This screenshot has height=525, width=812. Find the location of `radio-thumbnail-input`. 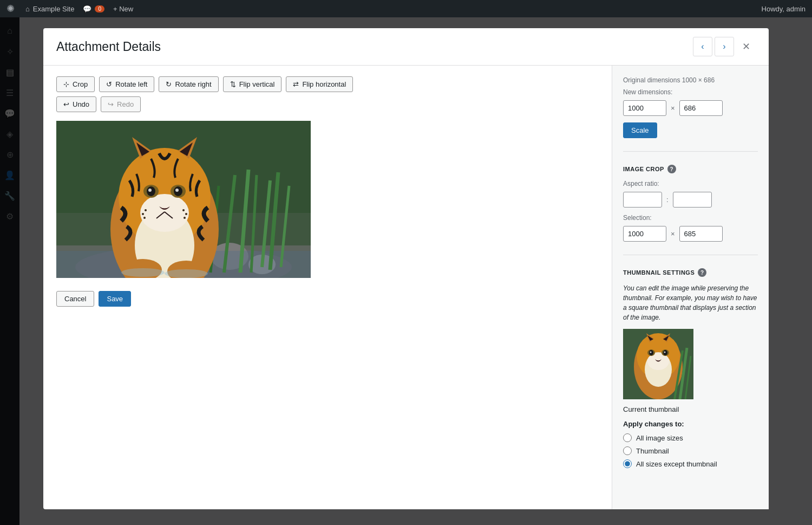

radio-thumbnail-input is located at coordinates (627, 451).